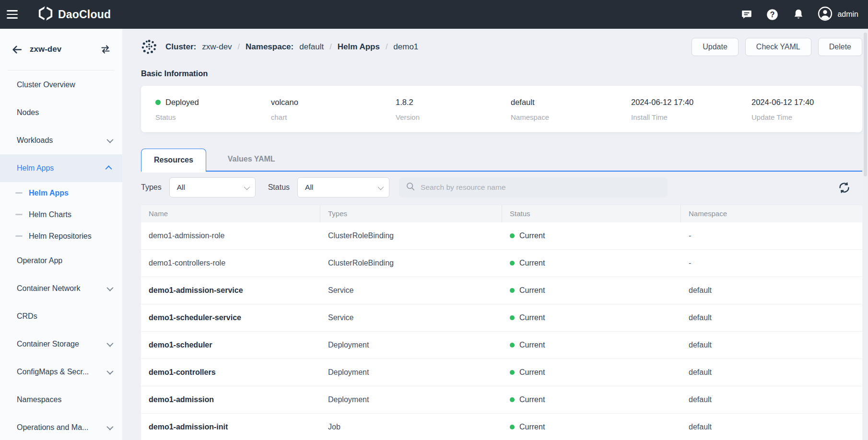 This screenshot has height=440, width=868. Describe the element at coordinates (15, 14) in the screenshot. I see `hamburger-icon` at that location.